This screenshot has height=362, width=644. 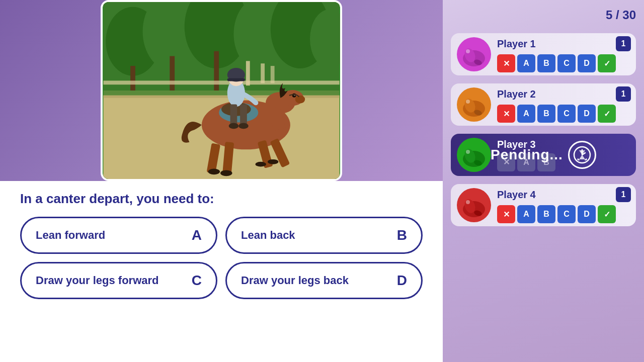 I want to click on pending-overlay: Pending..., so click(x=543, y=155).